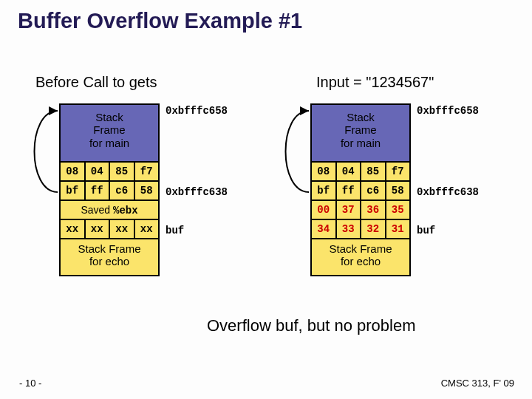 The width and height of the screenshot is (532, 399). Describe the element at coordinates (109, 230) in the screenshot. I see `bytes-row-4: xx xx xx xx` at that location.